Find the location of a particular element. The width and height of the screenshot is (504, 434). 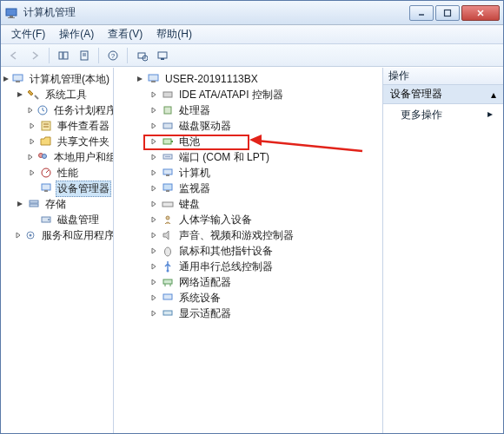

performance-icon is located at coordinates (46, 173).